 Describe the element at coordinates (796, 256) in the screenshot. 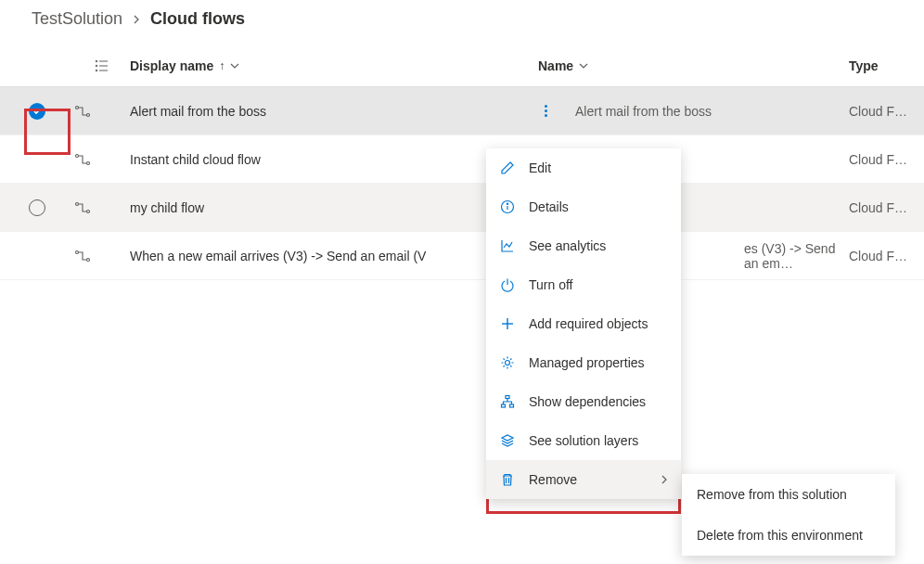

I see `row-name: es (V3) -> Send an em…` at that location.